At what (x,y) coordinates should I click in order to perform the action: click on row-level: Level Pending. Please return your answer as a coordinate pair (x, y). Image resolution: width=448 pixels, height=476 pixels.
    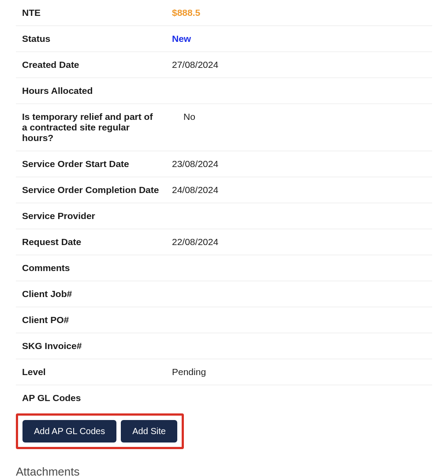
    Looking at the image, I should click on (224, 372).